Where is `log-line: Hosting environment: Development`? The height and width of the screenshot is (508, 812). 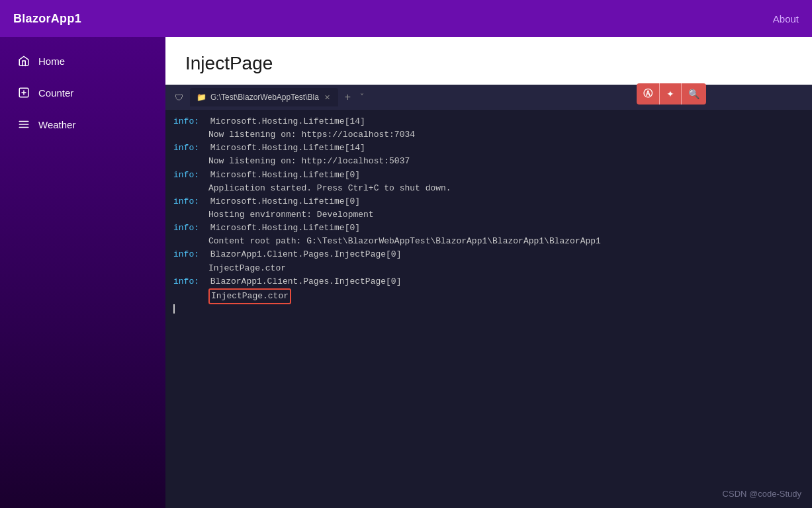
log-line: Hosting environment: Development is located at coordinates (488, 215).